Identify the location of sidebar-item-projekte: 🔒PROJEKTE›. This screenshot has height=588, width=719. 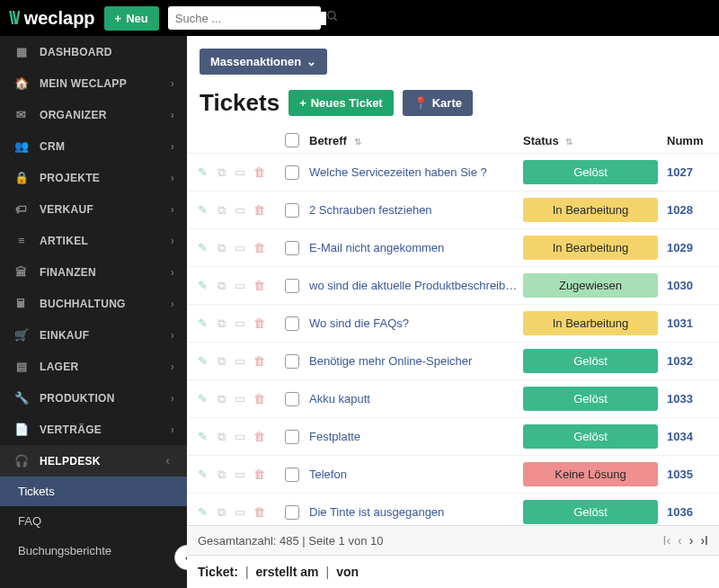
(93, 178).